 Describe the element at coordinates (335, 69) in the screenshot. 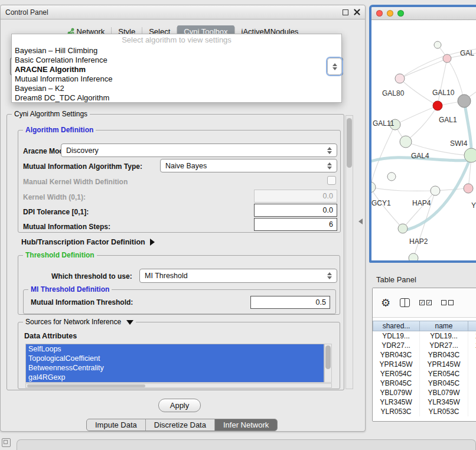

I see `stepper-down-icon` at that location.